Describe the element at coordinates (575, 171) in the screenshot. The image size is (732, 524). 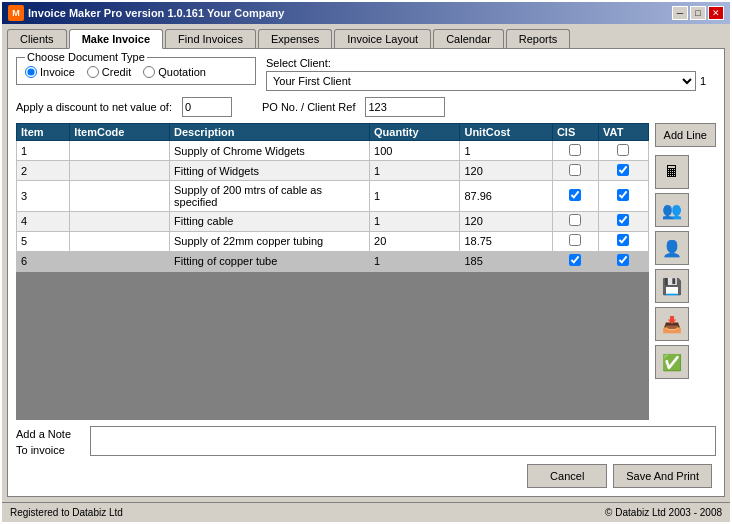
I see `cell-1-cis` at that location.